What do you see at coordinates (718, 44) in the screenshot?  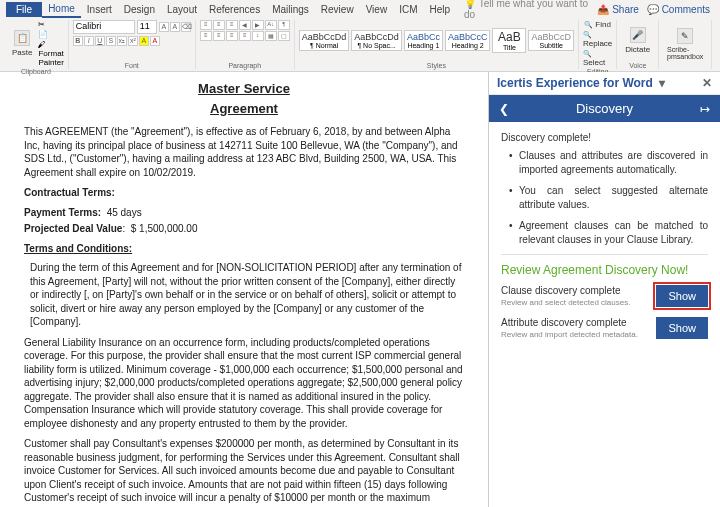 I see `icertis-button: ∞Icertis Experience for Word` at bounding box center [718, 44].